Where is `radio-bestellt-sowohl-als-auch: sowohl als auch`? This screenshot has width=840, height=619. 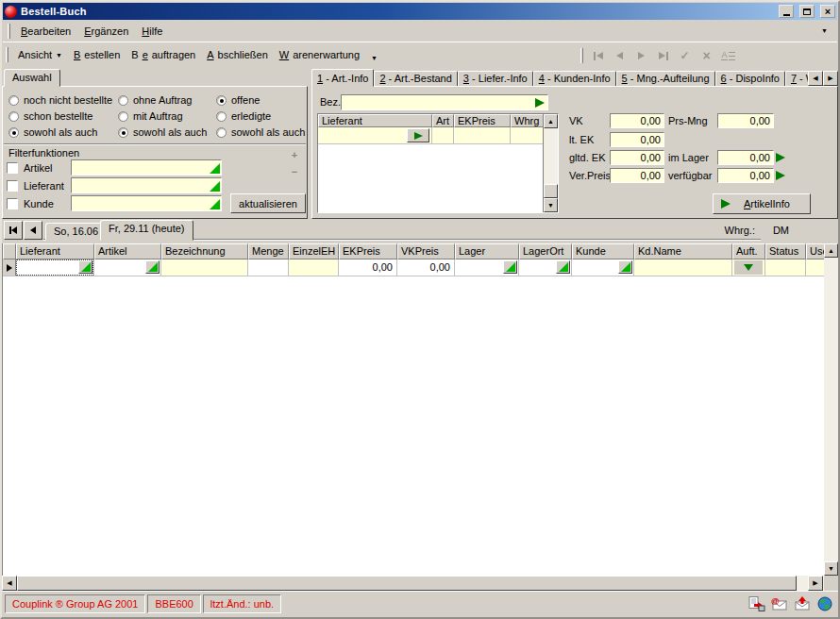 radio-bestellt-sowohl-als-auch: sowohl als auch is located at coordinates (53, 132).